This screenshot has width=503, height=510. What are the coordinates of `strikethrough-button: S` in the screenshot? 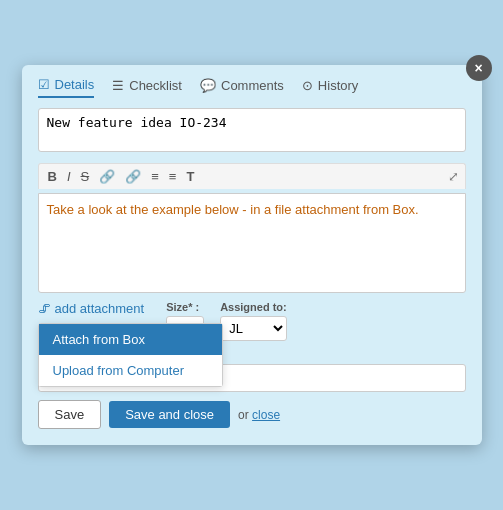 It's located at (86, 176).